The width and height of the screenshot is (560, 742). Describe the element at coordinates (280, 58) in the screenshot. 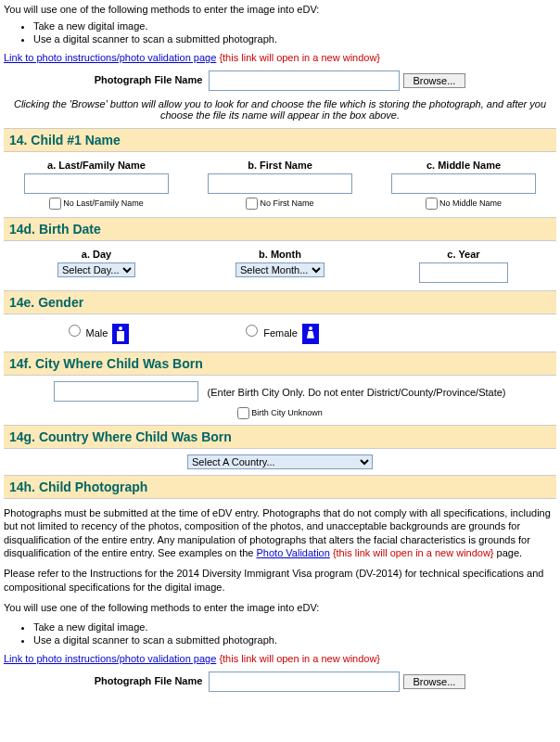

I see `photo-link-row: Link to photo instructions/photo validat…` at that location.